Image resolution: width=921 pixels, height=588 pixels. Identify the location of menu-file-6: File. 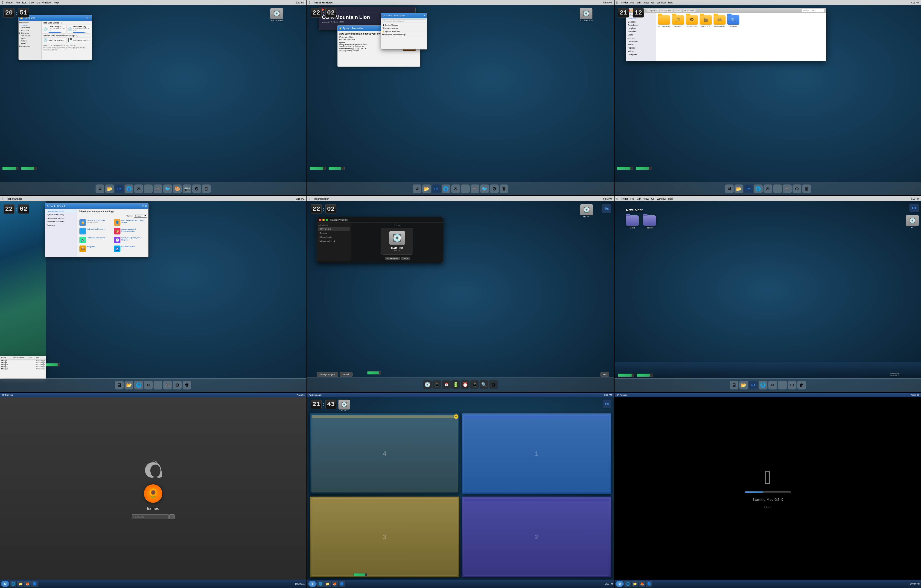
(633, 199).